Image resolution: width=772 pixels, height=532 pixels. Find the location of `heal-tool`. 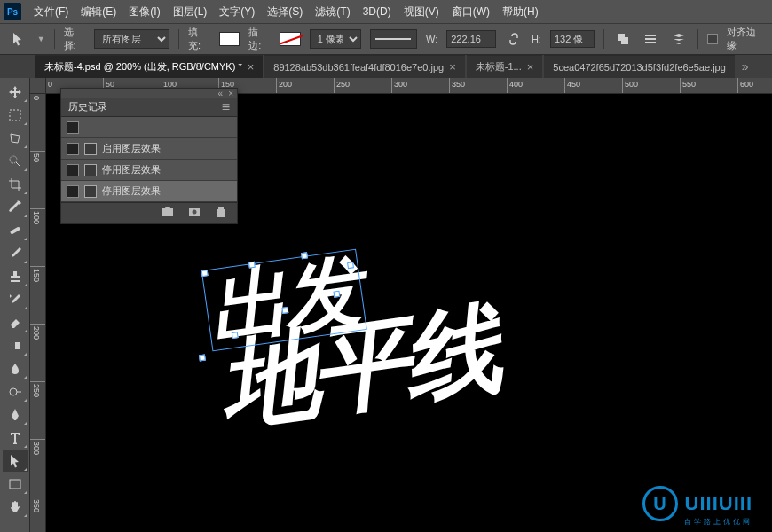

heal-tool is located at coordinates (15, 231).